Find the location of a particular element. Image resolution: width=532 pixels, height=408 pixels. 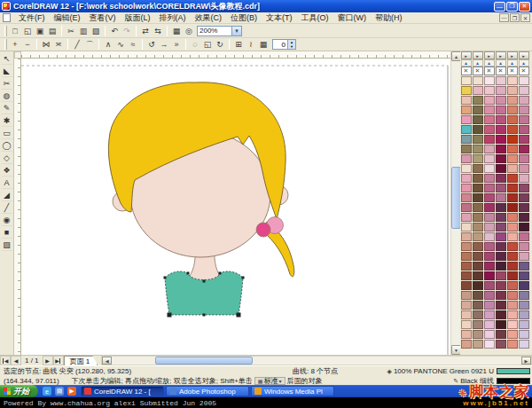

stretch-nodes-icon: ◱ is located at coordinates (207, 44).